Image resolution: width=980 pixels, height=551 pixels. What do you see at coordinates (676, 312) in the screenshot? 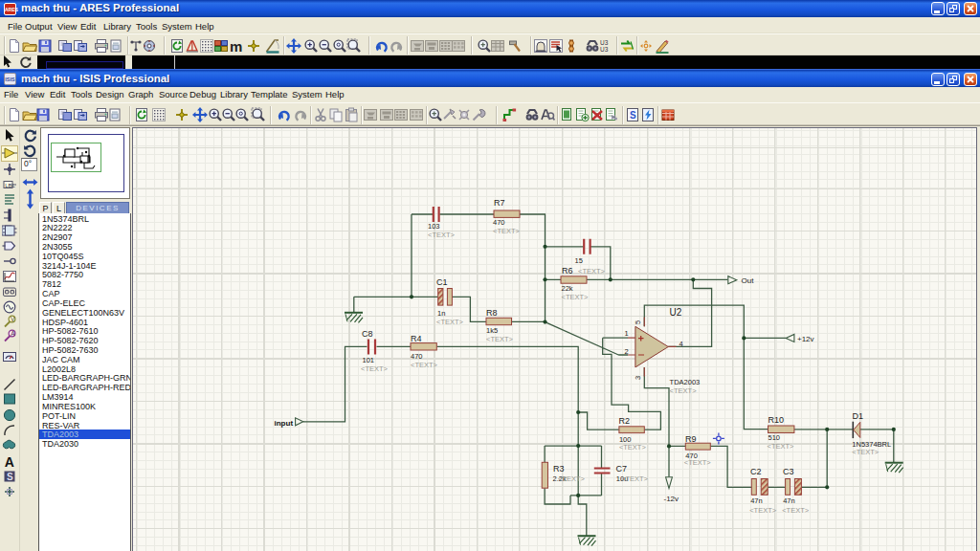
I see `svg-text: U2` at bounding box center [676, 312].